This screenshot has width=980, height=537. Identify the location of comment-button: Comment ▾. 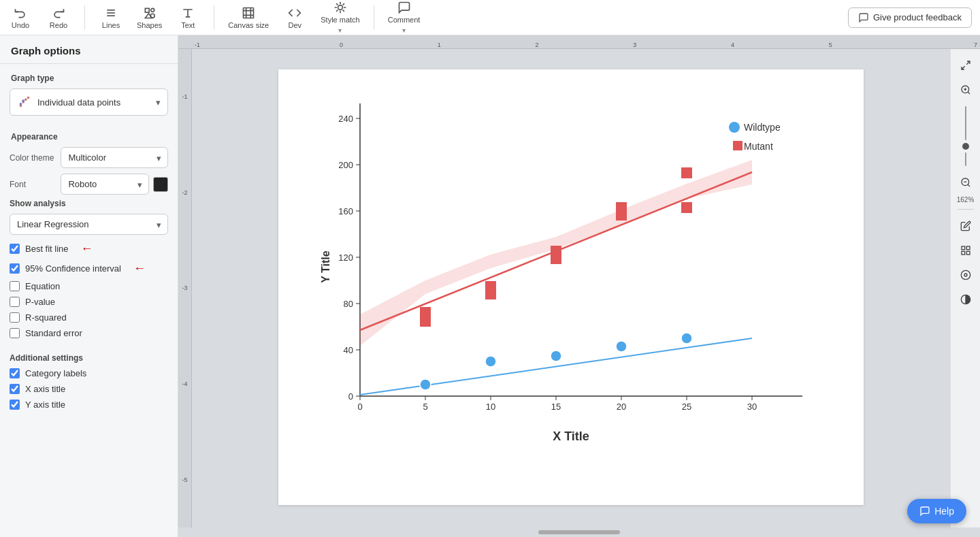
(404, 18).